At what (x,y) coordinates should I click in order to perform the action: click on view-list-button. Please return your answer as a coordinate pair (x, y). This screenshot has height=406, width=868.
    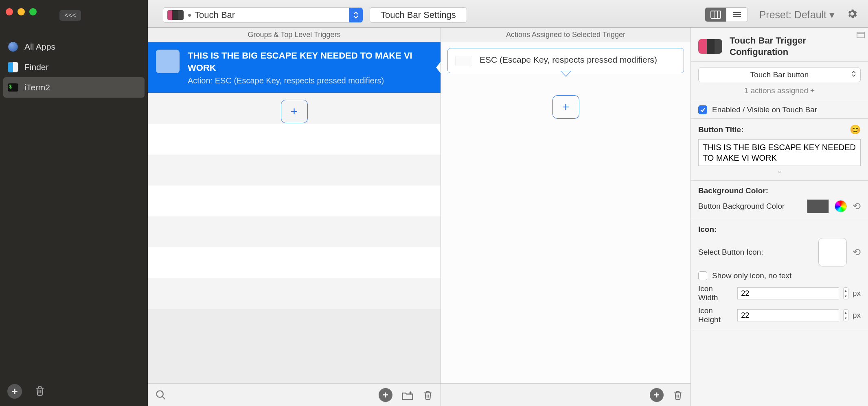
    Looking at the image, I should click on (737, 15).